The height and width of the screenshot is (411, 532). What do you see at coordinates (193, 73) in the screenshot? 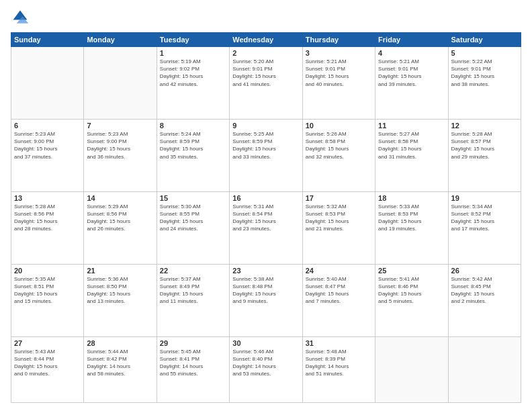
I see `day-info: Sunrise: 5:19 AM Sunset: 9:02 PM Dayligh…` at bounding box center [193, 73].